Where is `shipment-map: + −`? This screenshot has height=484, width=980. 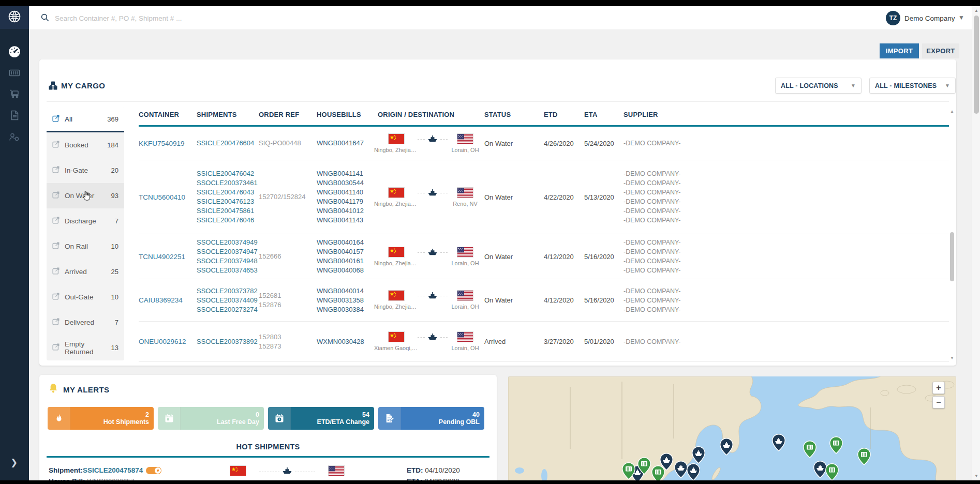
shipment-map: + − is located at coordinates (732, 430).